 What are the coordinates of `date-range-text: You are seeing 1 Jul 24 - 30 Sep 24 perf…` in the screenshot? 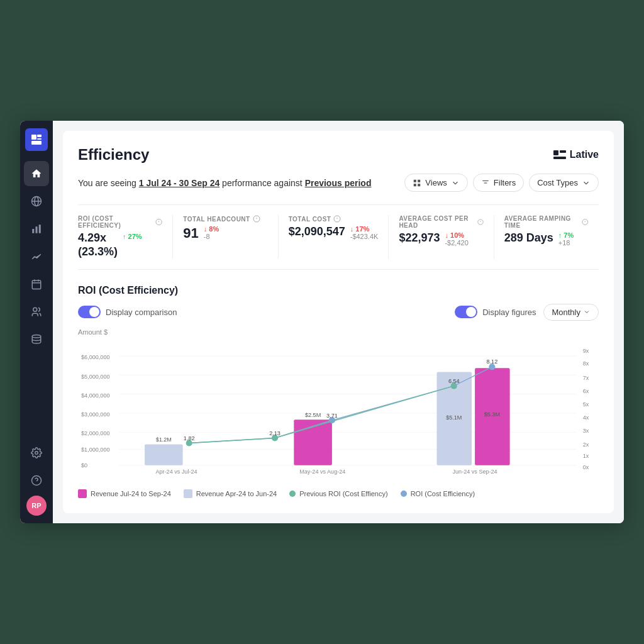 It's located at (225, 183).